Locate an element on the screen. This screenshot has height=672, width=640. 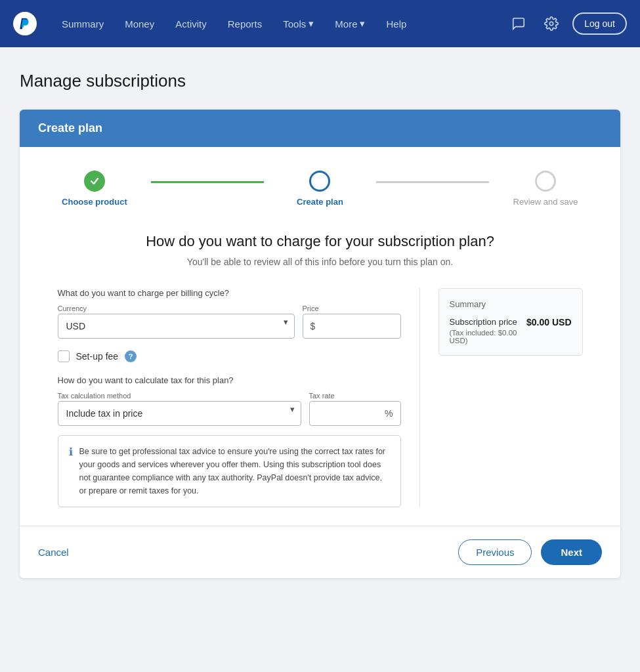
tax-method-wrapper: Tax calculation method Include tax in pr… is located at coordinates (180, 409).